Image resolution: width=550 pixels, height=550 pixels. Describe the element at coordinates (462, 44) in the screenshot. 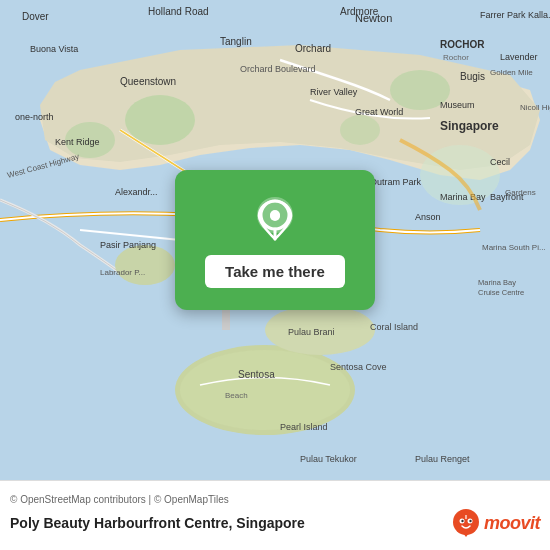

I see `svg-text: ROCHOR` at that location.